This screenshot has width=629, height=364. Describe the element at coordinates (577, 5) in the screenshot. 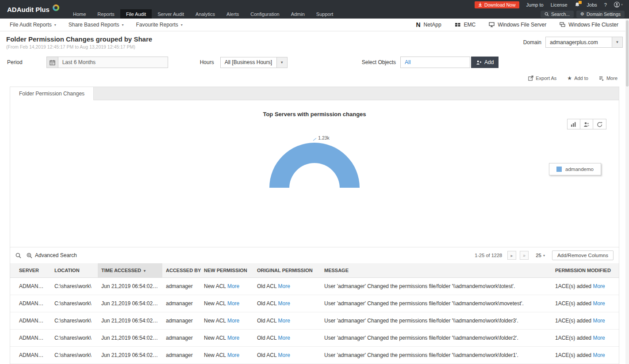

I see `notifications-button` at that location.